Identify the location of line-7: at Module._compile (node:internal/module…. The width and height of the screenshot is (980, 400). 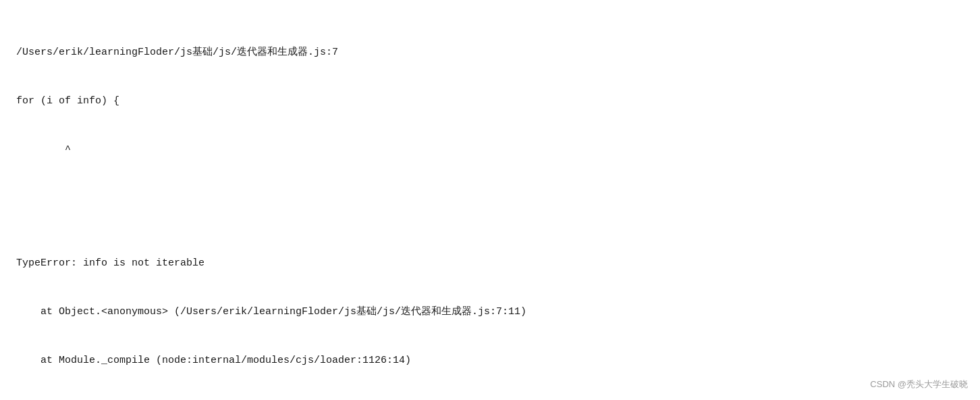
(490, 361).